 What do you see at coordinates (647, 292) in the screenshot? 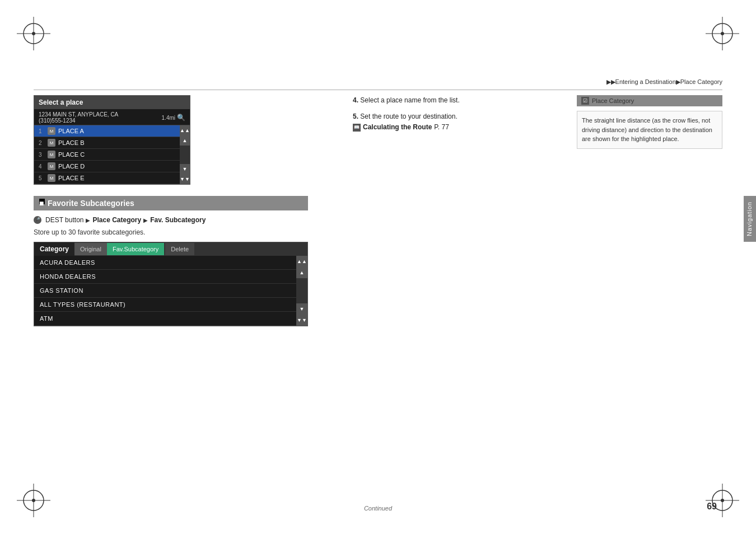
I see `right-column: ☑ Place Category The straight line dista…` at bounding box center [647, 292].